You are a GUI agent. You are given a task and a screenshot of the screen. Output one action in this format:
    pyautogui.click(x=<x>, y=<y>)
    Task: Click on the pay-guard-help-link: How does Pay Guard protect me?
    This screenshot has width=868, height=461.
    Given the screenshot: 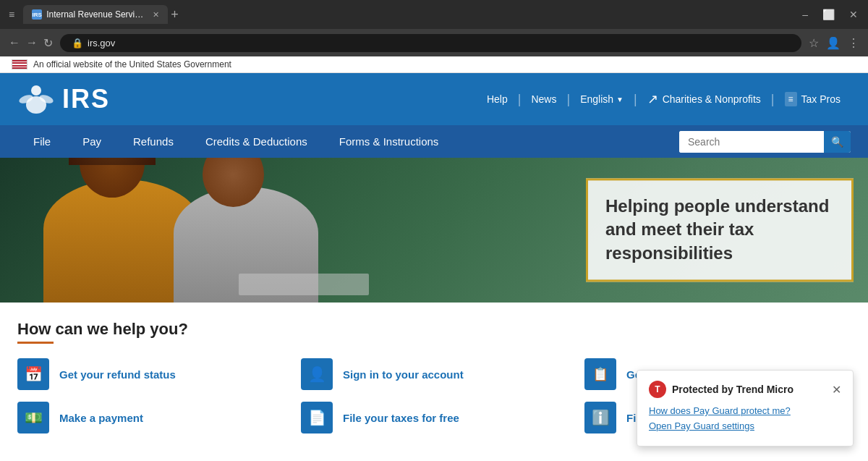 What is the action you would take?
    pyautogui.click(x=745, y=411)
    